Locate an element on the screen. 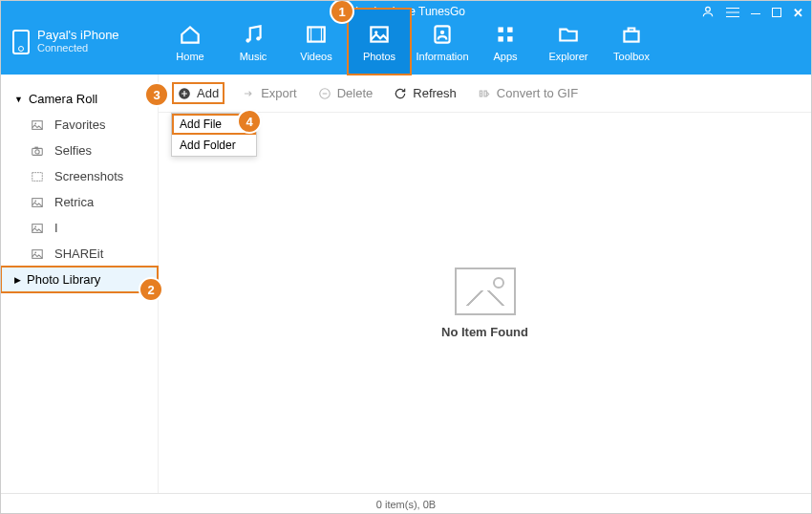 Image resolution: width=812 pixels, height=514 pixels. explorer-icon is located at coordinates (568, 34).